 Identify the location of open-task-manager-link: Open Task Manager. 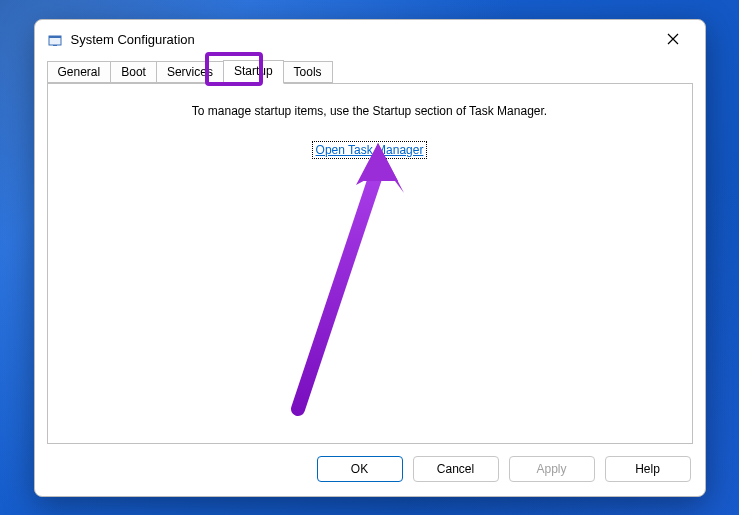
(370, 150).